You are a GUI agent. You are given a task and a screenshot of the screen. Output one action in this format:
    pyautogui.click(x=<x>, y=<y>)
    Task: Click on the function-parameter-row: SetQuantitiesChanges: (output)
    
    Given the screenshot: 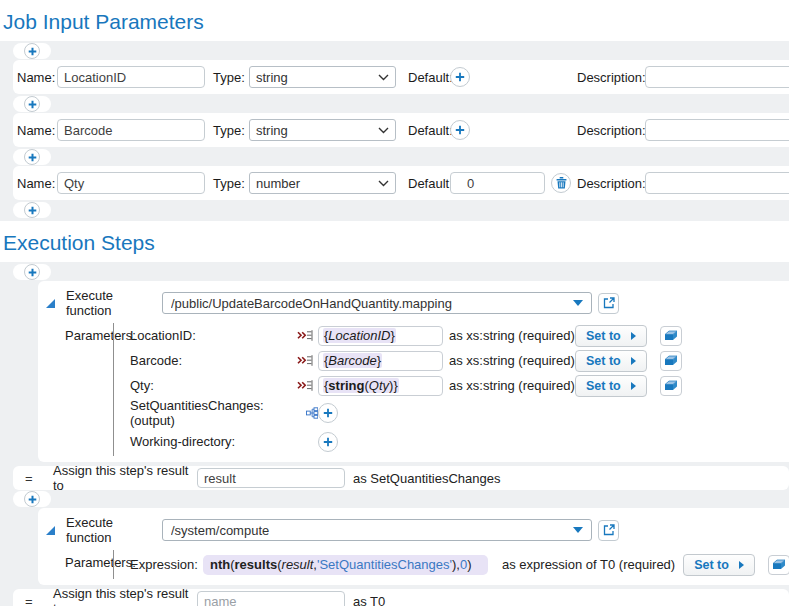 What is the action you would take?
    pyautogui.click(x=460, y=412)
    